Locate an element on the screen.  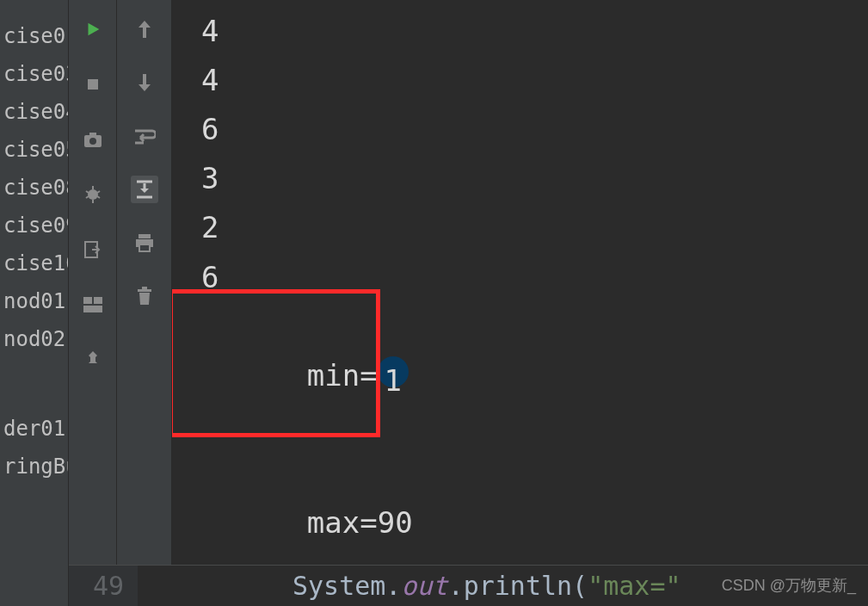
project-item: cise04 is located at coordinates (34, 112).